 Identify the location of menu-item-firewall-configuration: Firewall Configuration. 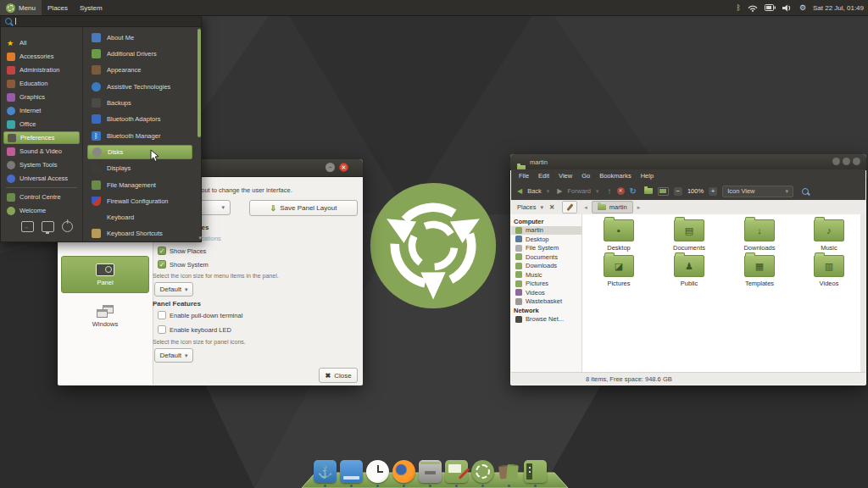
(140, 202).